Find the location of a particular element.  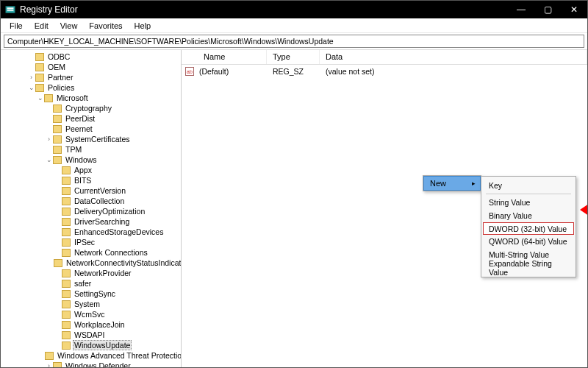

tree-item-label: PeerDist is located at coordinates (80, 118).